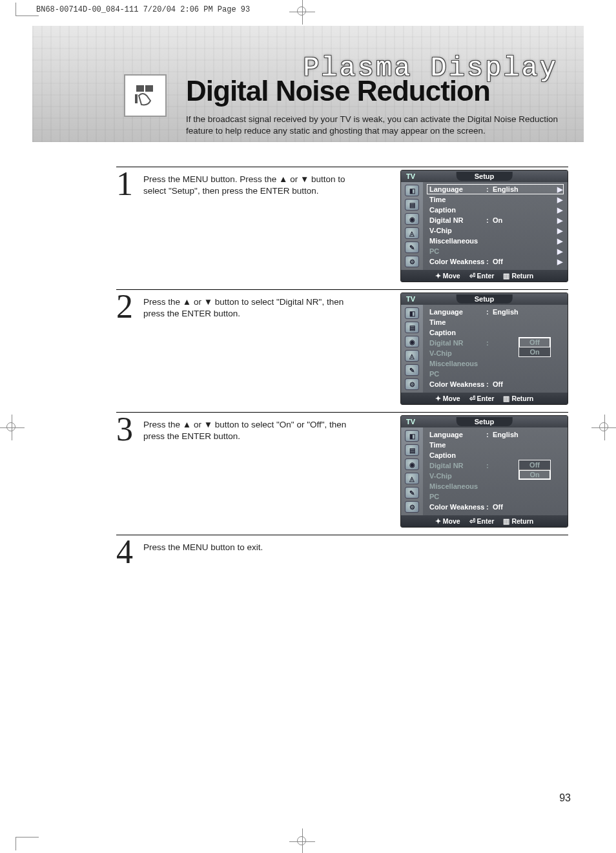 The image size is (616, 853). What do you see at coordinates (495, 486) in the screenshot?
I see `osd-row: Miscellaneous` at bounding box center [495, 486].